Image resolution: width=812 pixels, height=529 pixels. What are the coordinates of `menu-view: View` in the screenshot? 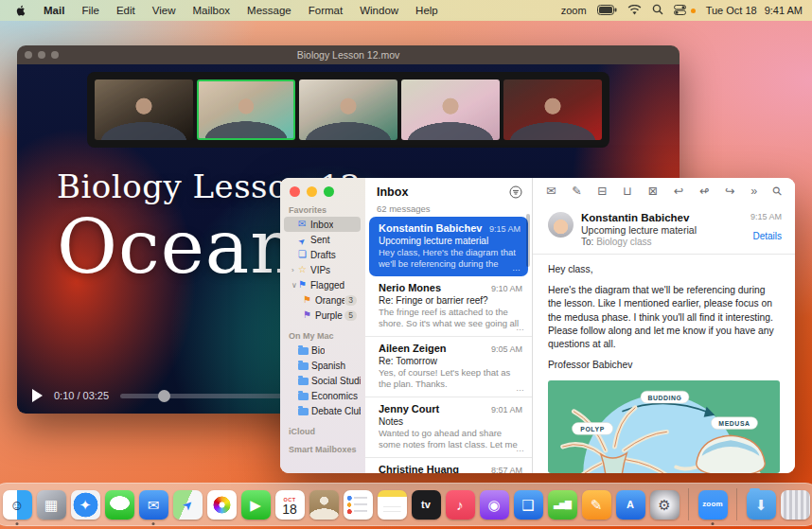 It's located at (165, 10).